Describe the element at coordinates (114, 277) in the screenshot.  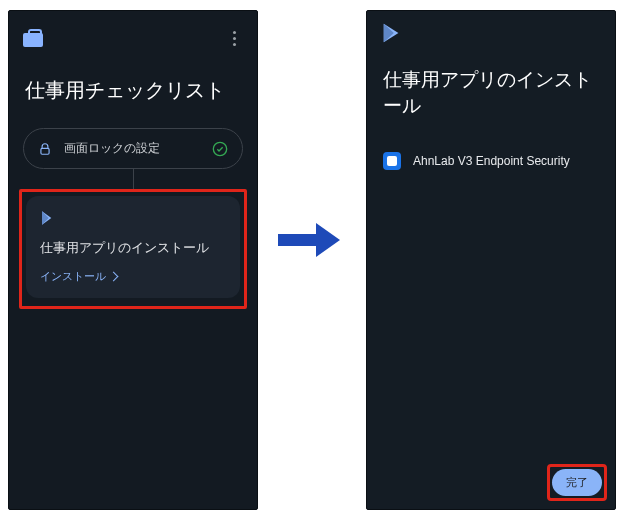
I see `chevron-right-icon` at that location.